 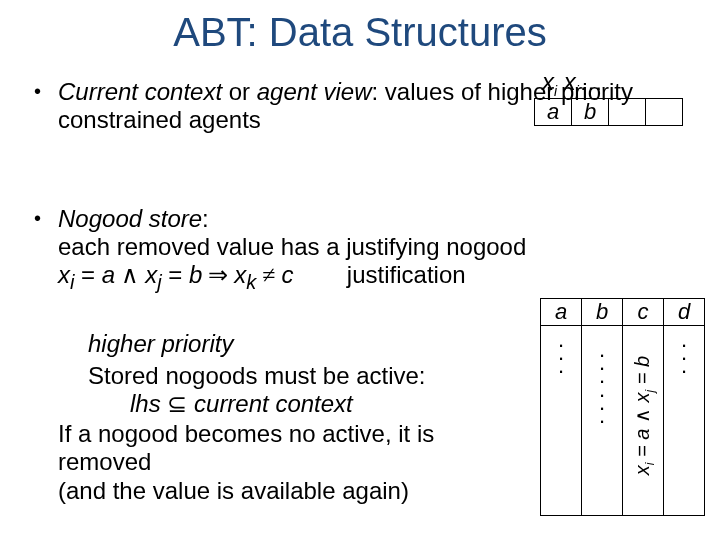 What do you see at coordinates (262, 274) in the screenshot?
I see `nogood-formula: xi = a ∧ xj = b ⇒ xk ≠ c justification` at bounding box center [262, 274].